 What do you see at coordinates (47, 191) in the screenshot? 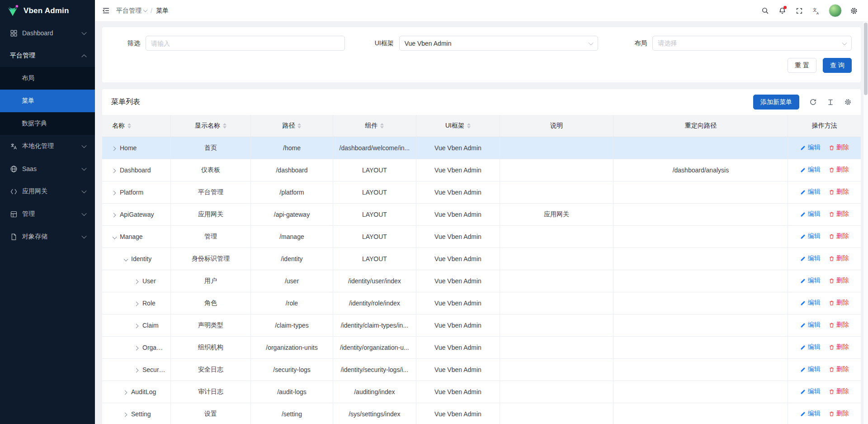
I see `sidebar-item-api-gateway: 应用网关` at bounding box center [47, 191].